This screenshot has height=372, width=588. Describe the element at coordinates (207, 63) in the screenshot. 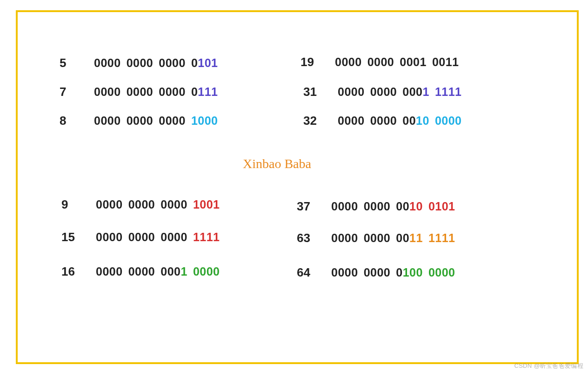

I see `bit-run: 101` at that location.